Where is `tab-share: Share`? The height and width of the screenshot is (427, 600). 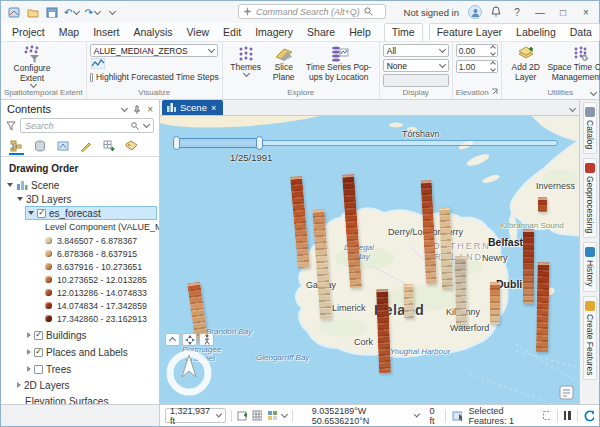 tab-share: Share is located at coordinates (321, 32).